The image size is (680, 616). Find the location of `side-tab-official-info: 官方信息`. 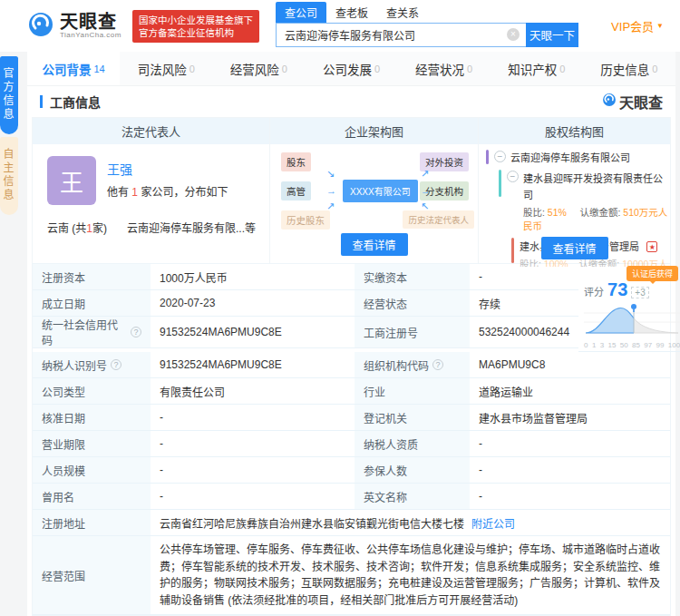

side-tab-official-info: 官方信息 is located at coordinates (9, 95).